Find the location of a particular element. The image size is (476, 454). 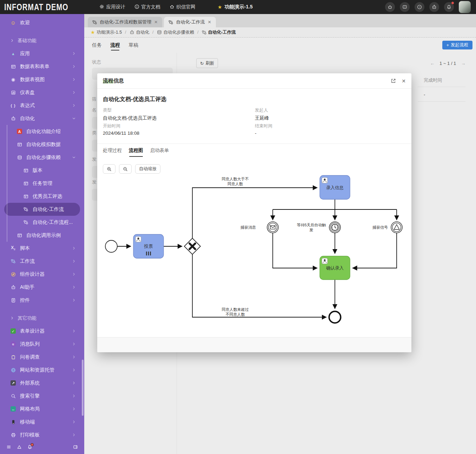

zoom-out-button is located at coordinates (125, 169).